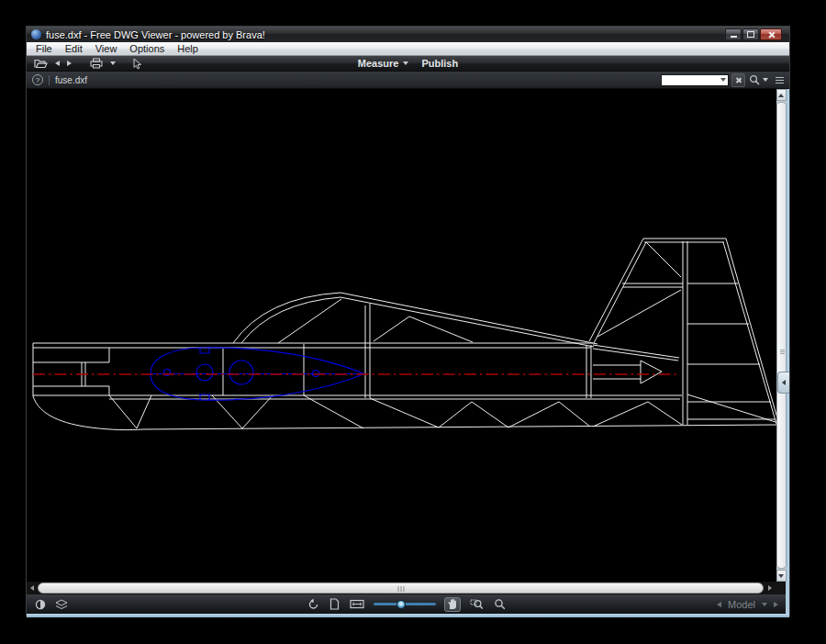 This screenshot has height=644, width=826. Describe the element at coordinates (38, 81) in the screenshot. I see `help-icon: ?` at that location.